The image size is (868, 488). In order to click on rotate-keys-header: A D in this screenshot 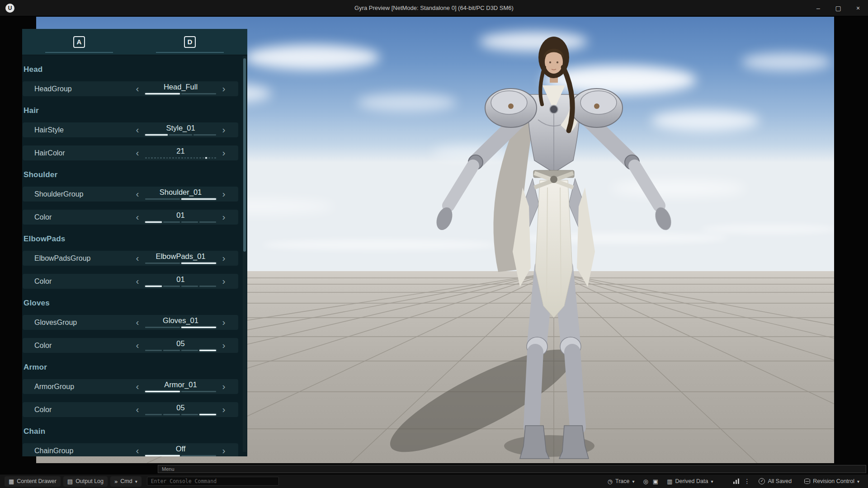, I will do `click(135, 42)`.